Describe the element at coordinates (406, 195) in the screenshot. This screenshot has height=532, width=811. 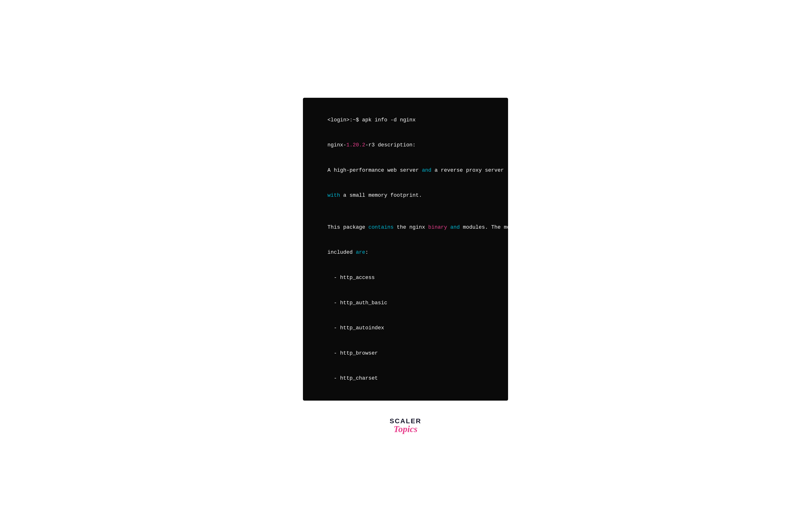
I see `desc-line2: with a small memory footprint.` at that location.